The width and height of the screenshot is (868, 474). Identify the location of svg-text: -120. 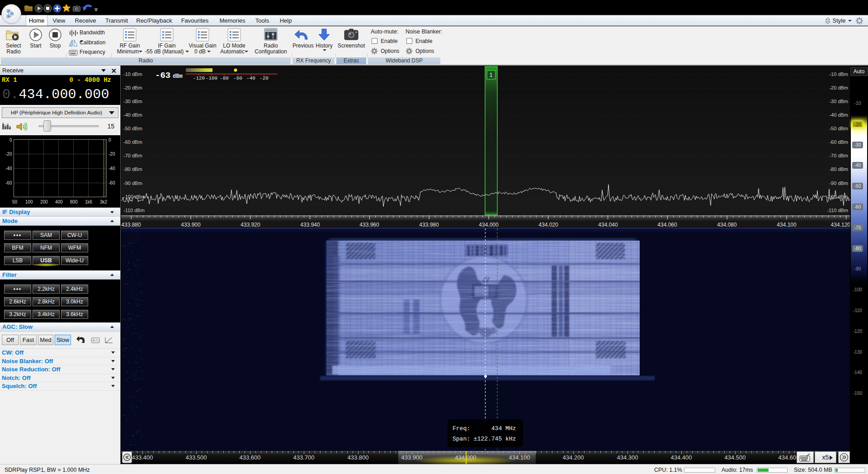
(199, 78).